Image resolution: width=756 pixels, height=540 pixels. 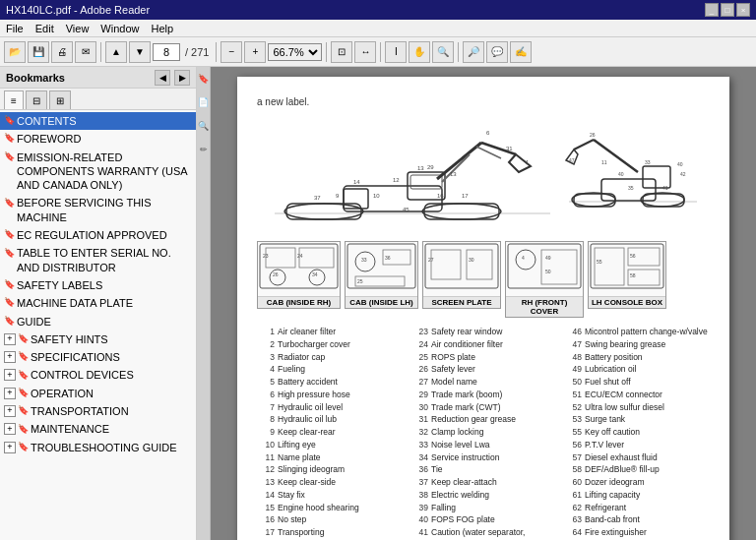 What do you see at coordinates (255, 52) in the screenshot?
I see `zoom-in-button: +` at bounding box center [255, 52].